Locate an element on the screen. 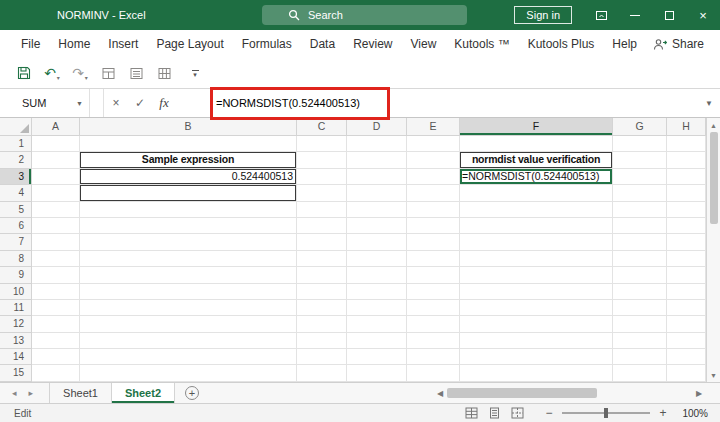 The width and height of the screenshot is (720, 422). cell-H5 is located at coordinates (686, 210).